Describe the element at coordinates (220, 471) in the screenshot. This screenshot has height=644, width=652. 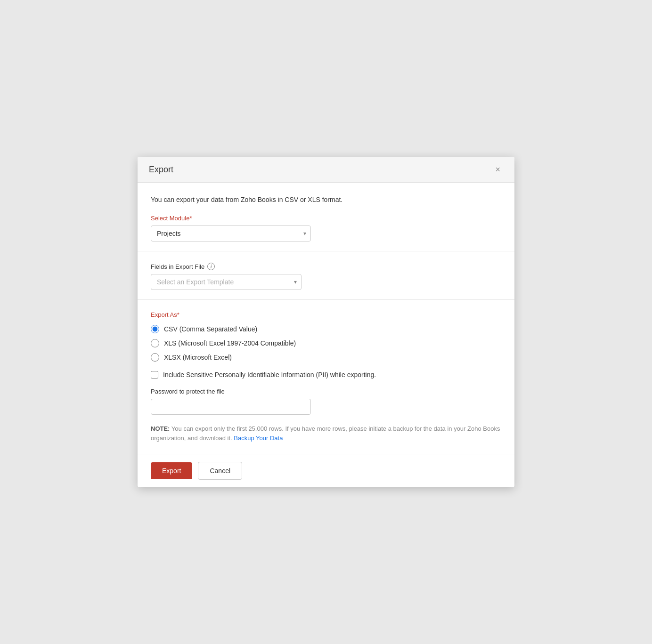
I see `cancel-button: Cancel` at that location.